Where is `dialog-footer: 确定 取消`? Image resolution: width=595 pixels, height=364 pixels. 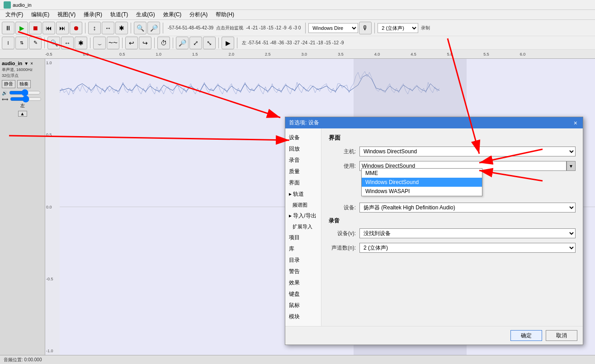 dialog-footer: 确定 取消 is located at coordinates (434, 336).